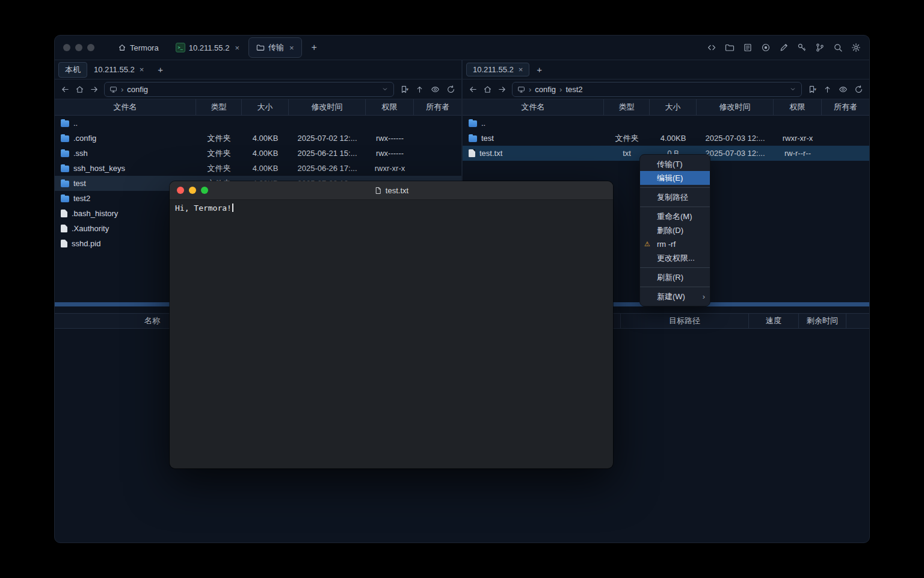 This screenshot has width=924, height=578. I want to click on context-menu-item: ⚠rm -rf, so click(675, 244).